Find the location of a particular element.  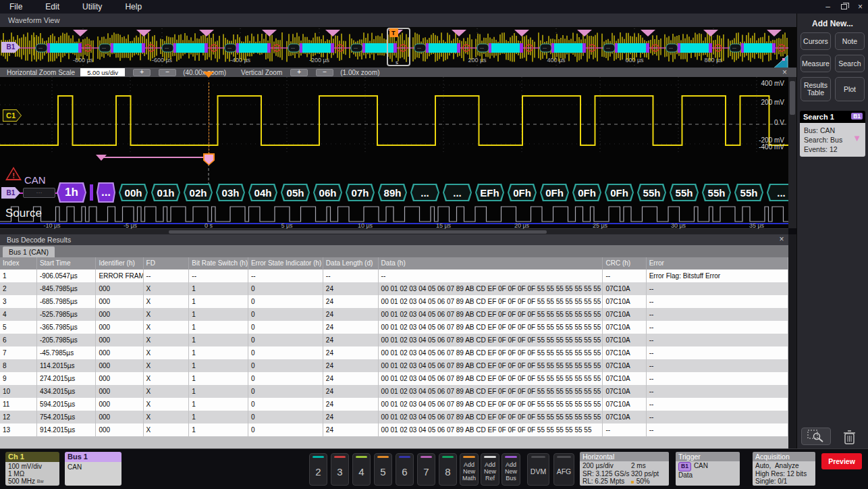

close-icon: × is located at coordinates (860, 7).